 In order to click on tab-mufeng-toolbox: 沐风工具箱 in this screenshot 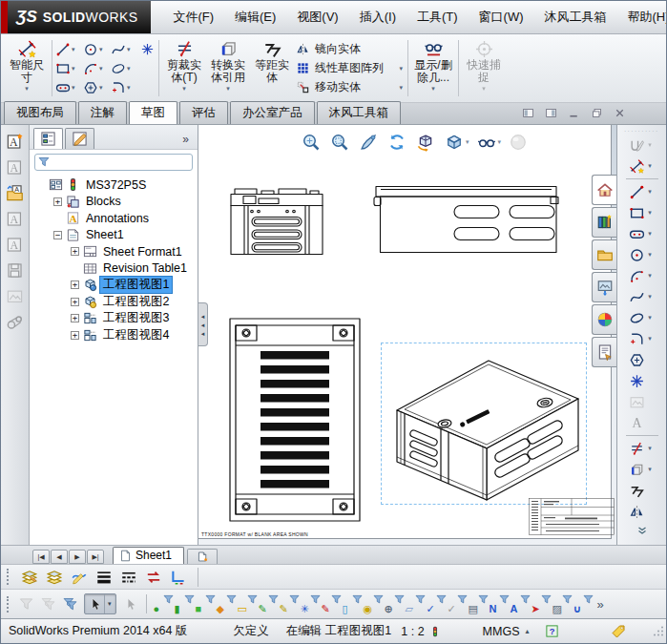, I will do `click(359, 113)`.